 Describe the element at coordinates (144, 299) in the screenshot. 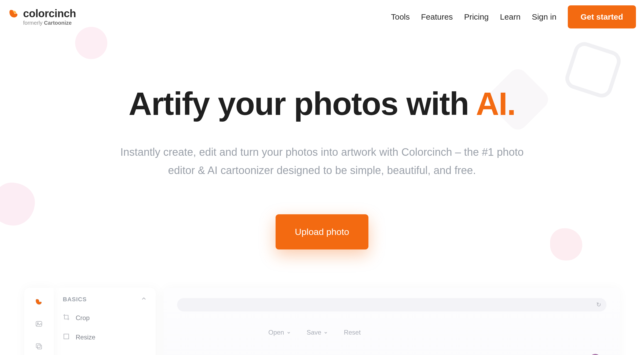

I see `chevron-up-icon` at that location.